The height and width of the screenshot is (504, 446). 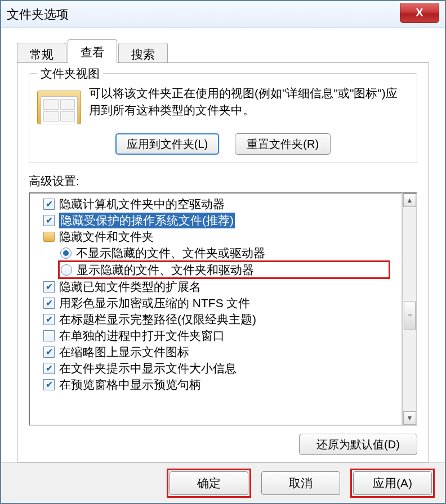 I want to click on apply-button: 应用(A), so click(x=393, y=483).